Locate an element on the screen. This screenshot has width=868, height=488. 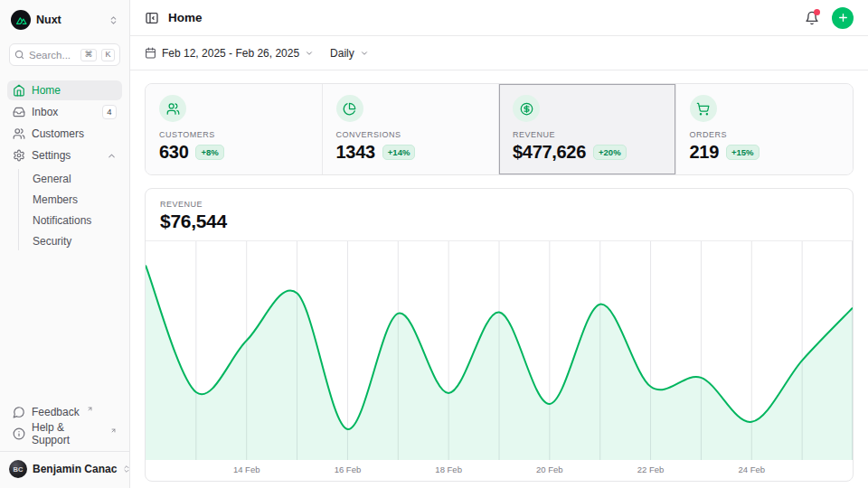
stat-delta-badge: +14% is located at coordinates (400, 152).